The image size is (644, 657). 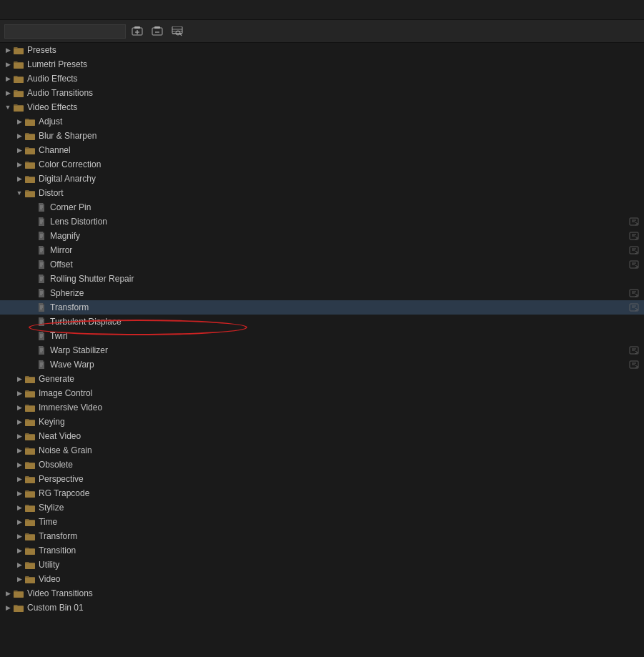 I want to click on effect-icon-turbulent-displace, so click(x=41, y=322).